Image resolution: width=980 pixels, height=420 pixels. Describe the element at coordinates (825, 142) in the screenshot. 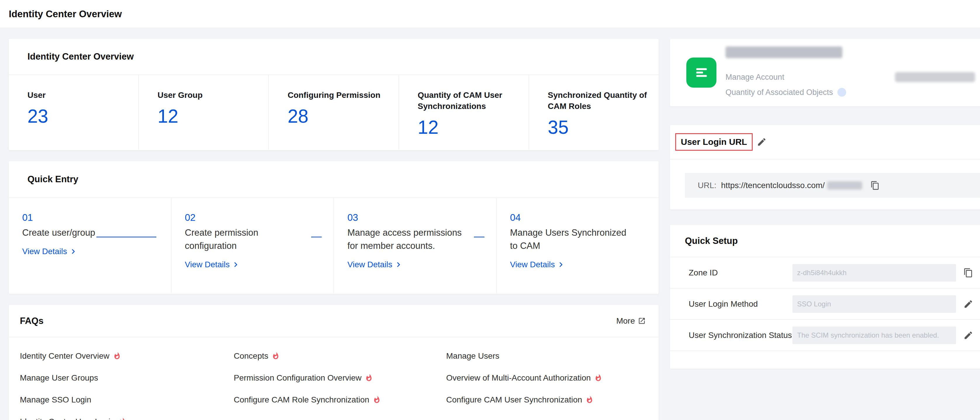

I see `user-login-url-header: User Login URL` at that location.